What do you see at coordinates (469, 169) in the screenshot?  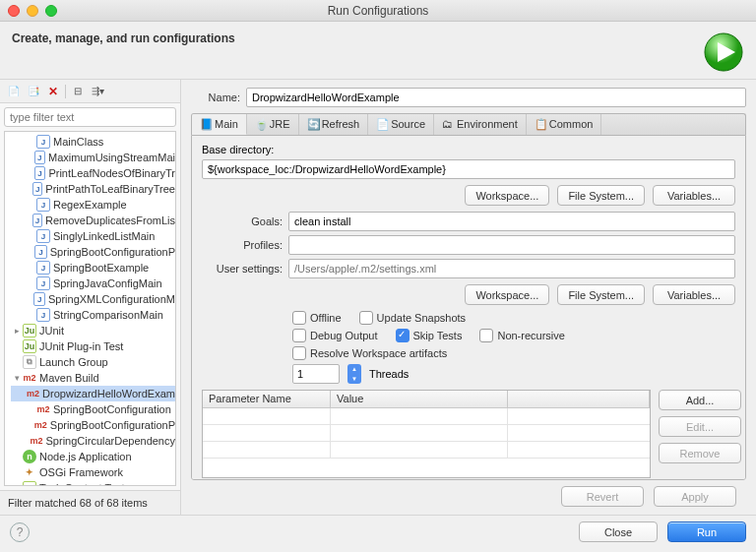 I see `base-directory-input` at bounding box center [469, 169].